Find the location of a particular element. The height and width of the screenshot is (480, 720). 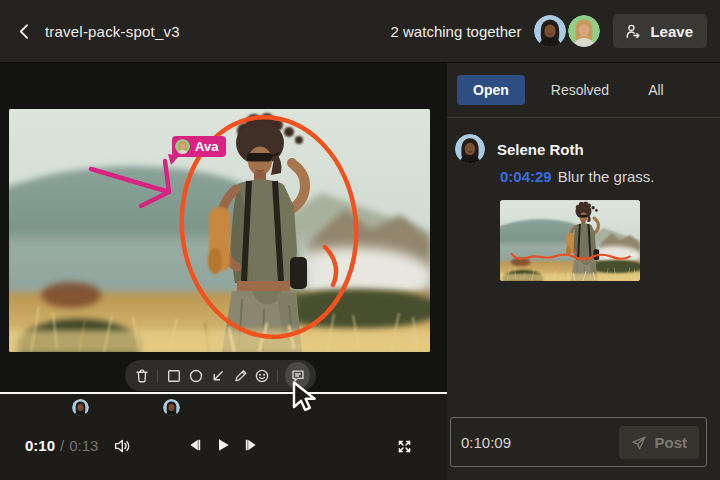

pen-tool-icon is located at coordinates (240, 376).